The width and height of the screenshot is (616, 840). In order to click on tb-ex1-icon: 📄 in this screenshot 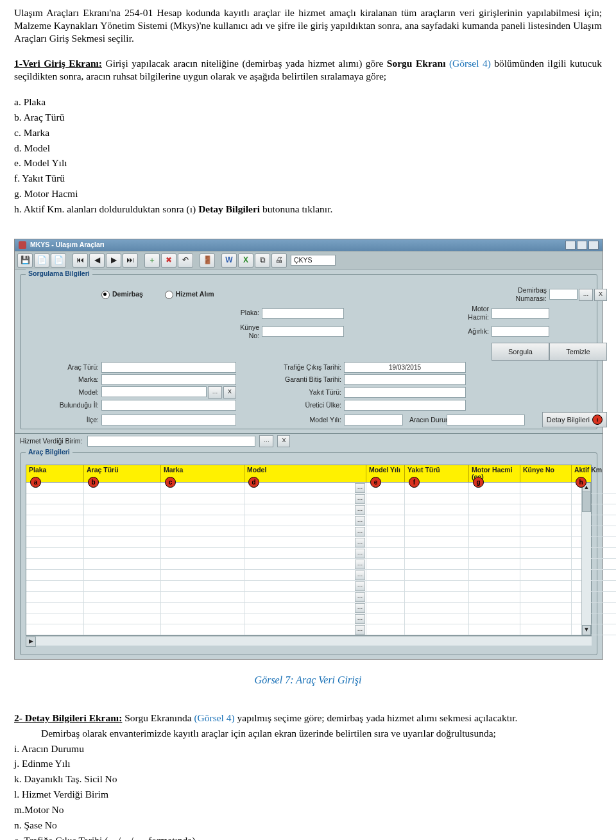, I will do `click(42, 261)`.